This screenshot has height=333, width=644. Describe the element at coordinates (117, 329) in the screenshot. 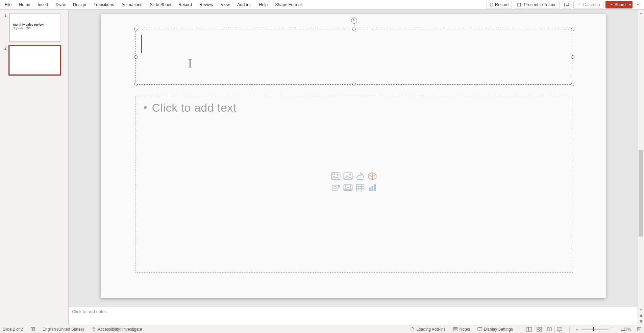

I see `accessibility-button: Accessibility: Investigate` at that location.